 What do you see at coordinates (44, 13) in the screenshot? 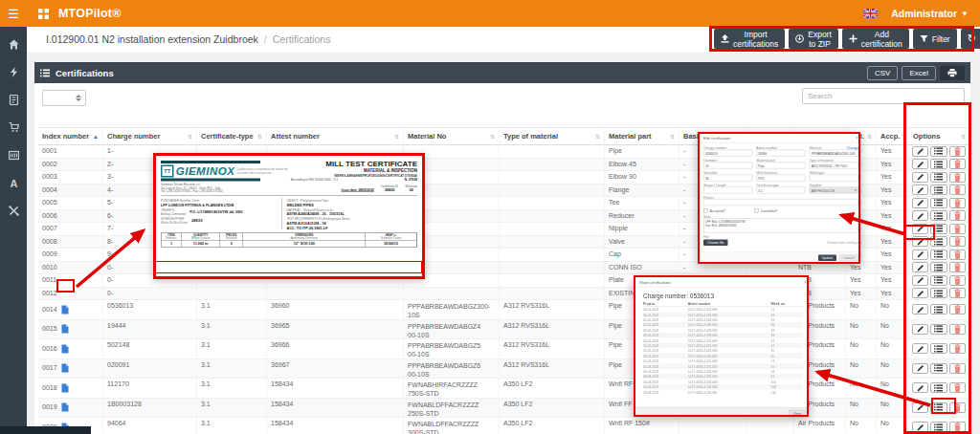
I see `app-grid-icon` at bounding box center [44, 13].